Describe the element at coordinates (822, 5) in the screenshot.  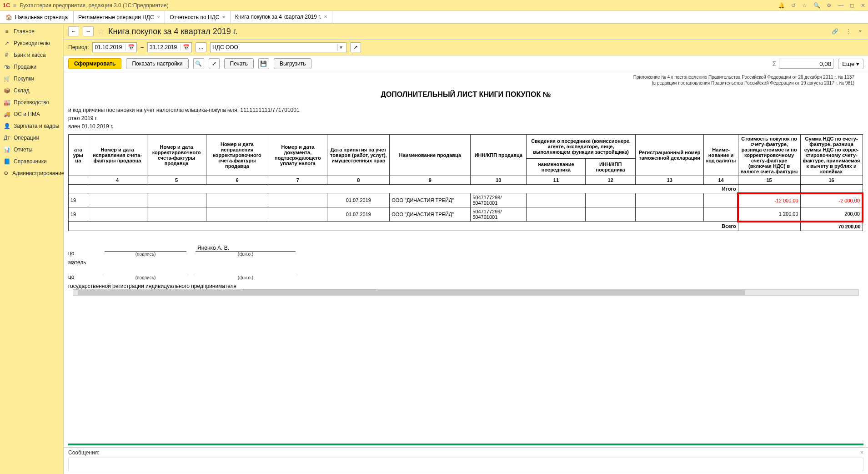
I see `window-controls: 🔔 ↺ ☆ 🔍 ⚙ — ◻ ✕` at that location.